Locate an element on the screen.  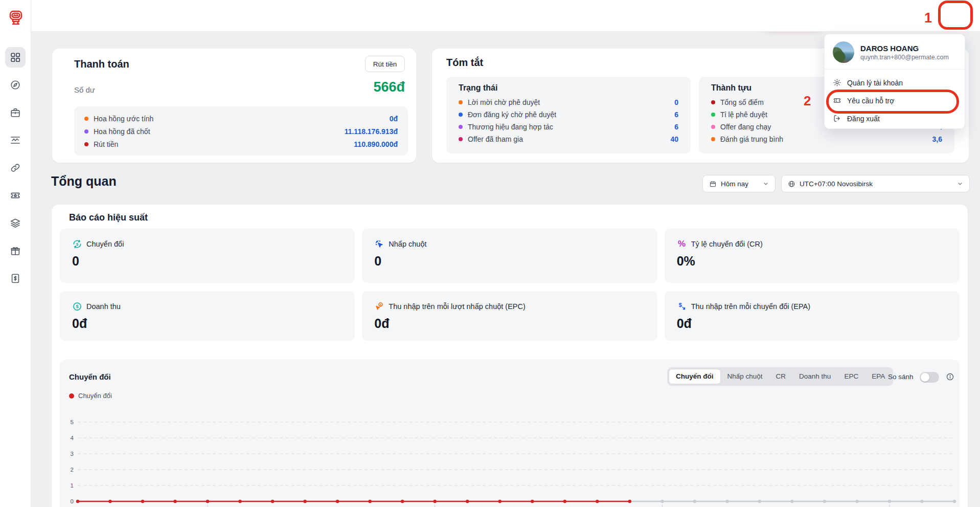
sidebar-item-performance is located at coordinates (15, 140).